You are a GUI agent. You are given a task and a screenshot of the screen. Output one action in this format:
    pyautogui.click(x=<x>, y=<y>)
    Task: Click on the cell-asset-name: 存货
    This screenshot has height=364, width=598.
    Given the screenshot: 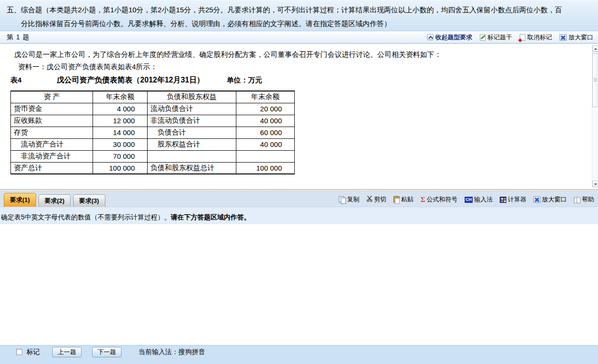 What is the action you would take?
    pyautogui.click(x=52, y=133)
    